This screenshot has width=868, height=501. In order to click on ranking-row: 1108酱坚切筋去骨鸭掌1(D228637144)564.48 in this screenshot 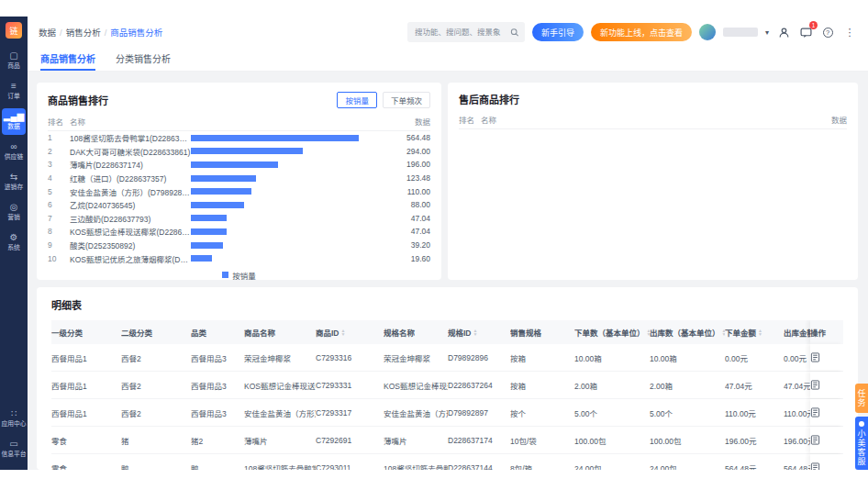, I will do `click(239, 138)`.